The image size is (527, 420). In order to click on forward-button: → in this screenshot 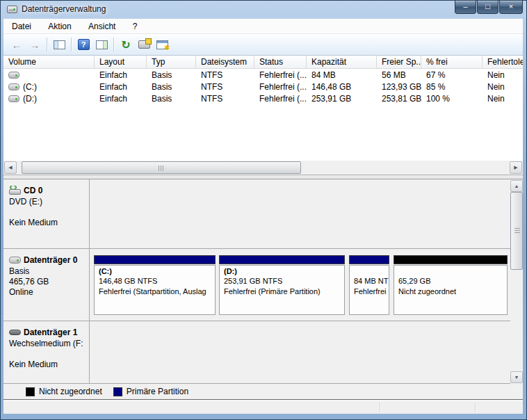, I will do `click(35, 45)`.